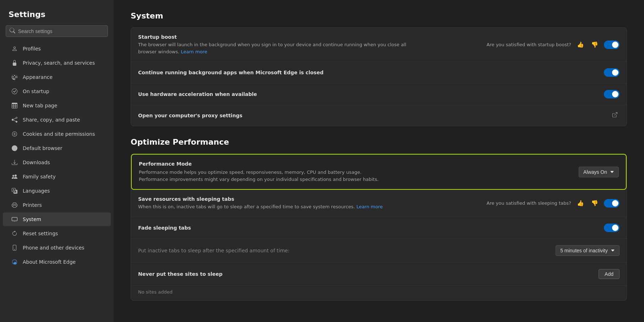 This screenshot has height=322, width=644. I want to click on fade-sleeping-row: Fade sleeping tabs, so click(379, 228).